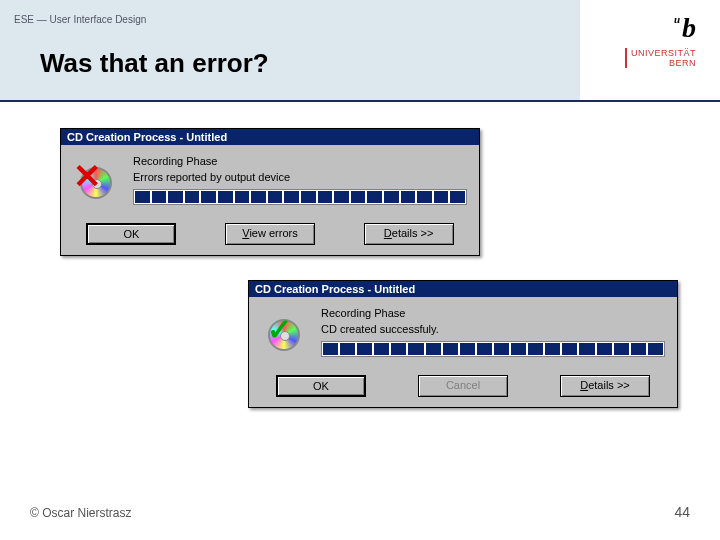  What do you see at coordinates (664, 53) in the screenshot?
I see `logo-uni-1: UNIVERSITÄT` at bounding box center [664, 53].